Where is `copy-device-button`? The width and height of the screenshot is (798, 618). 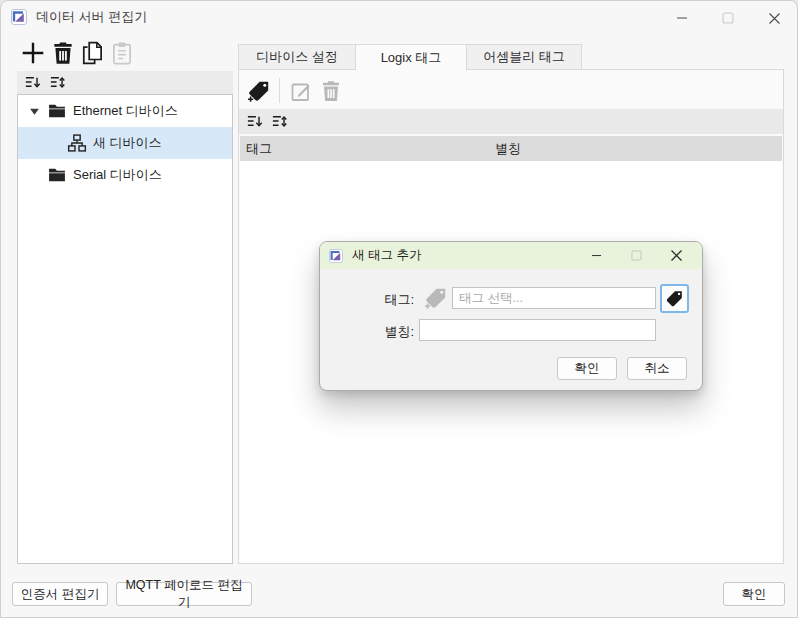 copy-device-button is located at coordinates (93, 53).